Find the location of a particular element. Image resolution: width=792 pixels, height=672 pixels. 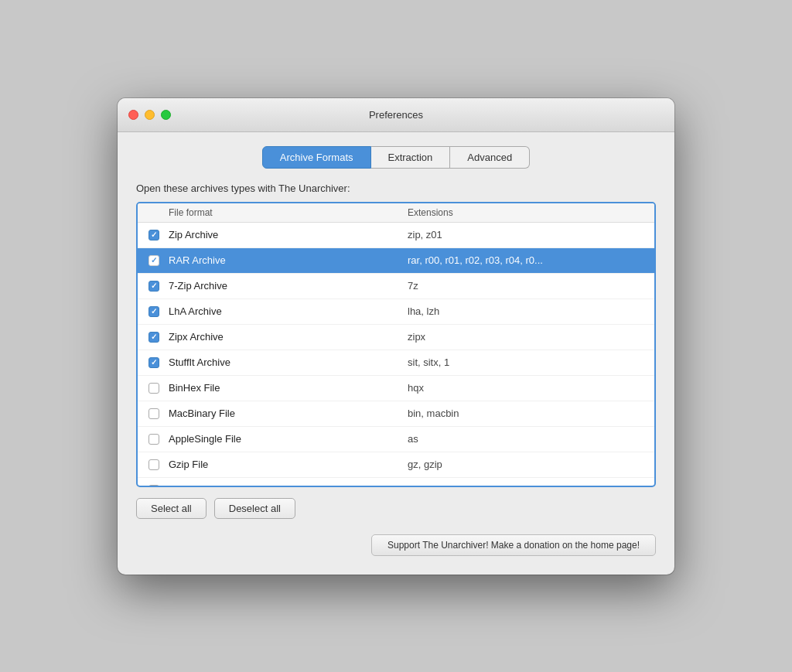

list-row: ✓StuffIt Archivesit, sitx, 1 is located at coordinates (396, 363).